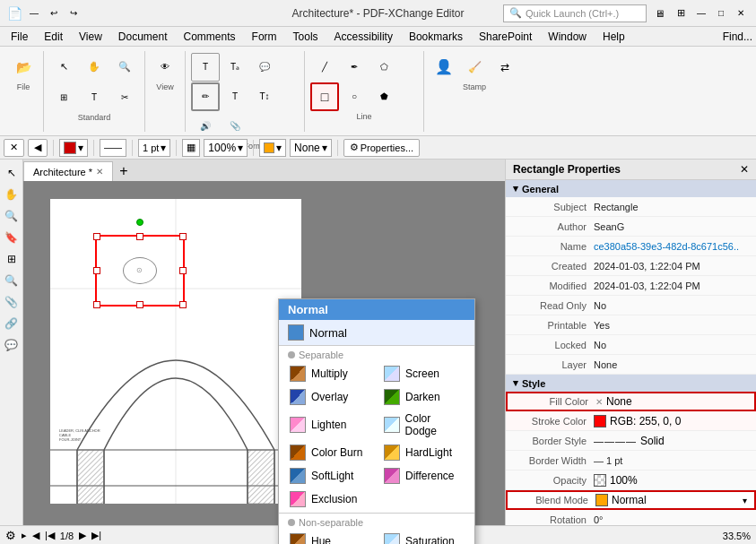  Describe the element at coordinates (235, 126) in the screenshot. I see `attach-button: 📎` at that location.